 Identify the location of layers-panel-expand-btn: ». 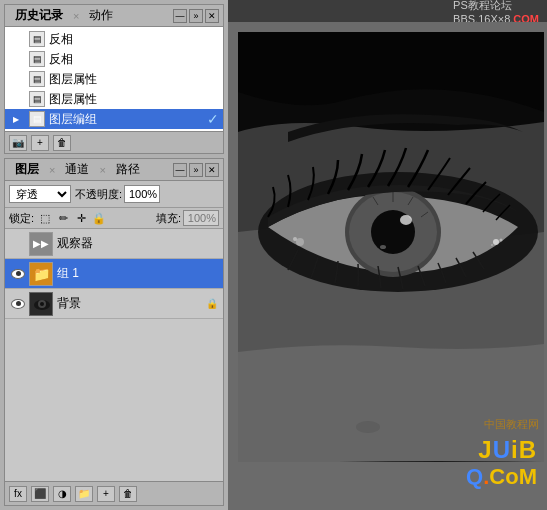
(196, 170).